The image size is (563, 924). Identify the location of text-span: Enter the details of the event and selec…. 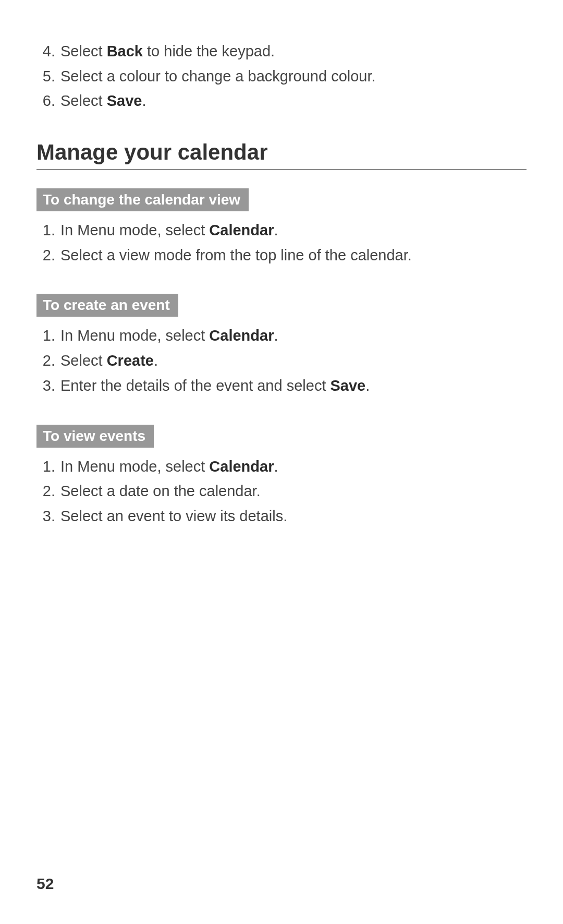
(195, 386).